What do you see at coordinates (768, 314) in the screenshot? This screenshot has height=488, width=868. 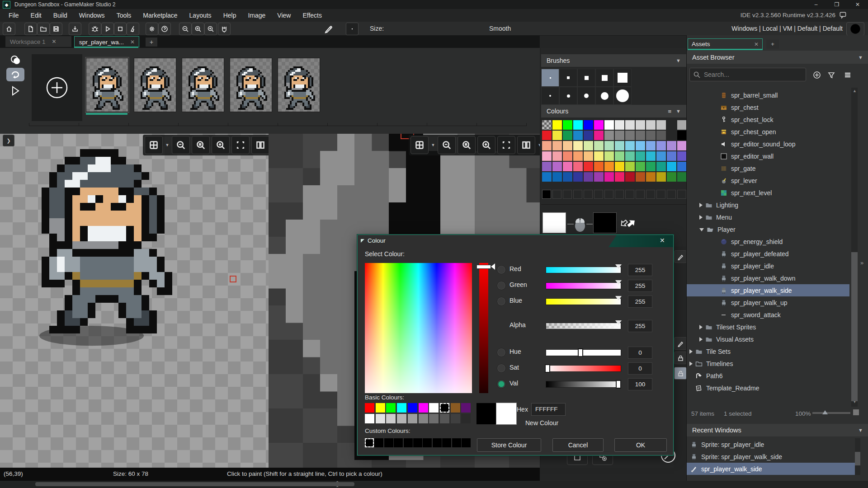 I see `tree-item-spr-sword-attack: spr_sword_attack` at bounding box center [768, 314].